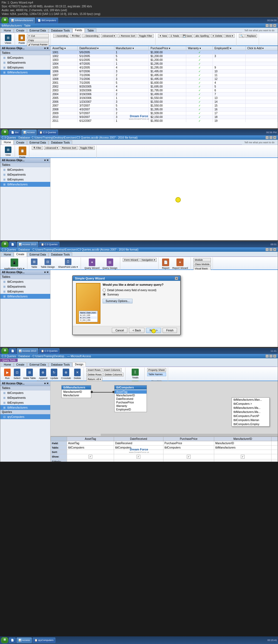 The height and width of the screenshot is (644, 278). I want to click on cell-emp: 10, so click(229, 71).